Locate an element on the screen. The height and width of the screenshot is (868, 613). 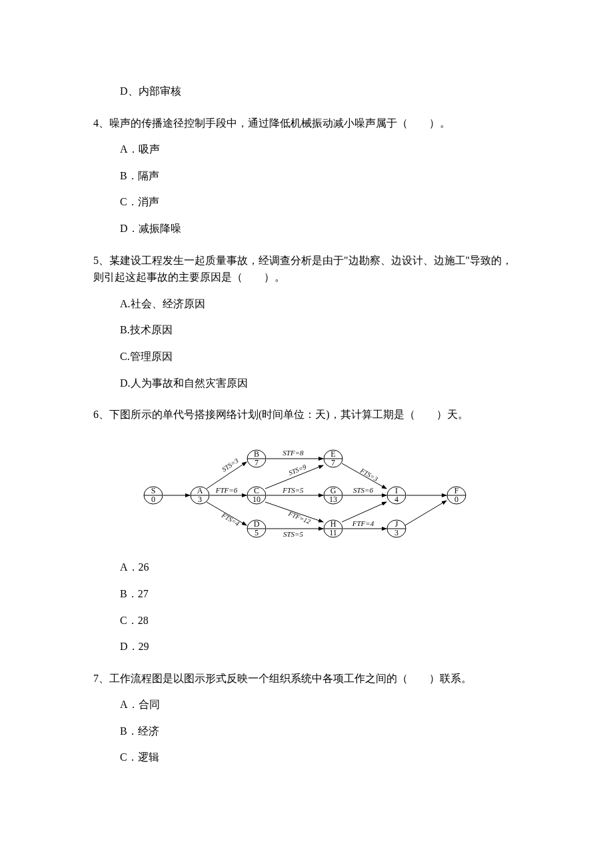
svg-text: J is located at coordinates (397, 524).